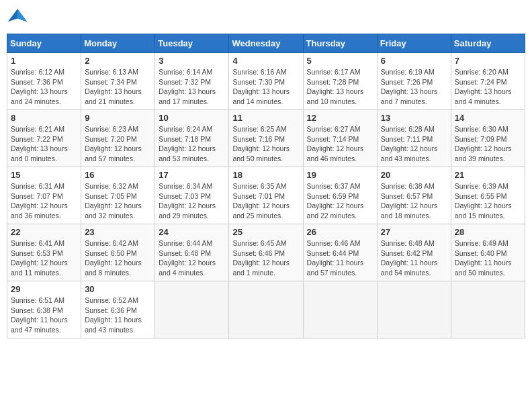 This screenshot has height=411, width=532. I want to click on day-number: 17, so click(192, 175).